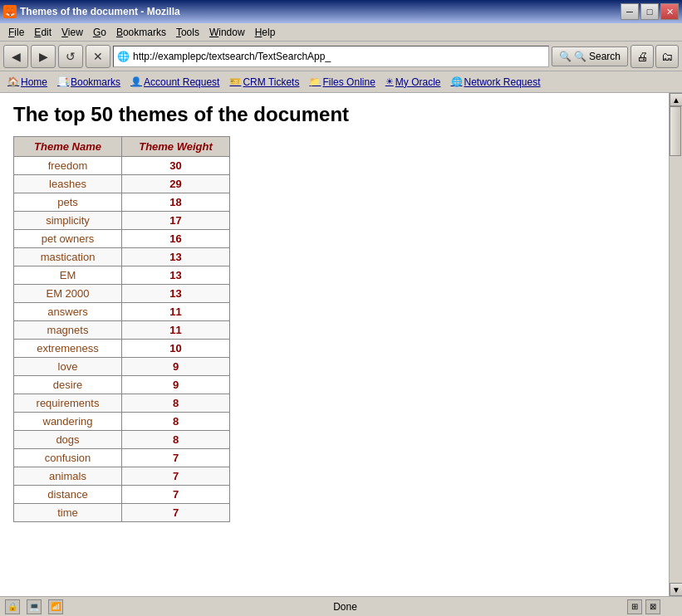  I want to click on table-row: confusion7, so click(122, 458).